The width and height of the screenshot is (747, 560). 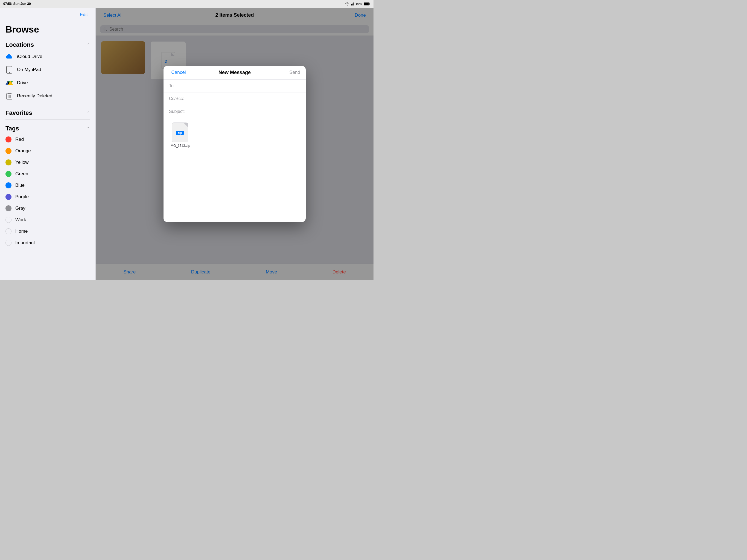 What do you see at coordinates (8, 243) in the screenshot?
I see `important-dot` at bounding box center [8, 243].